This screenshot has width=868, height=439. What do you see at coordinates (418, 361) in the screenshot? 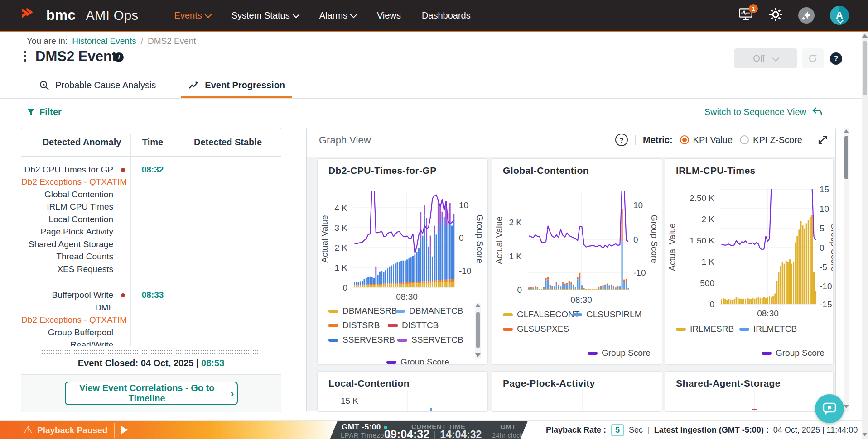
I see `legend-item-group-score-clipped: Group Score` at bounding box center [418, 361].